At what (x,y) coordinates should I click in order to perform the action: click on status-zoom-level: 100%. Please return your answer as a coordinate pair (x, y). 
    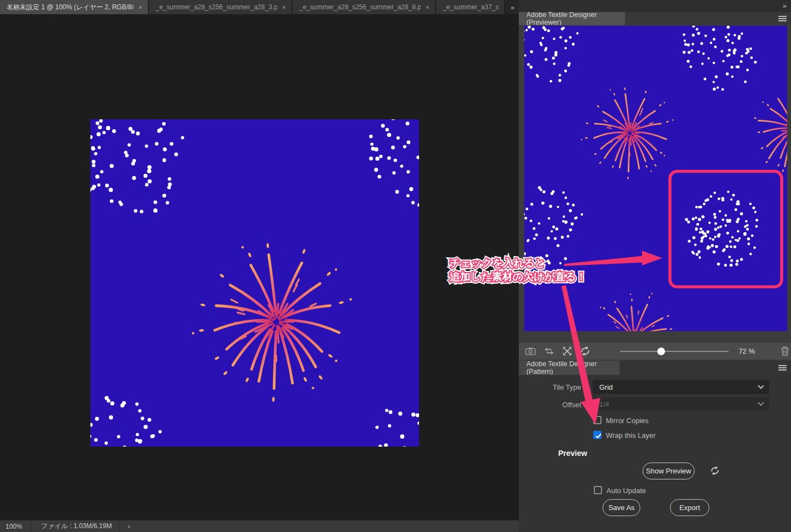
    Looking at the image, I should click on (15, 527).